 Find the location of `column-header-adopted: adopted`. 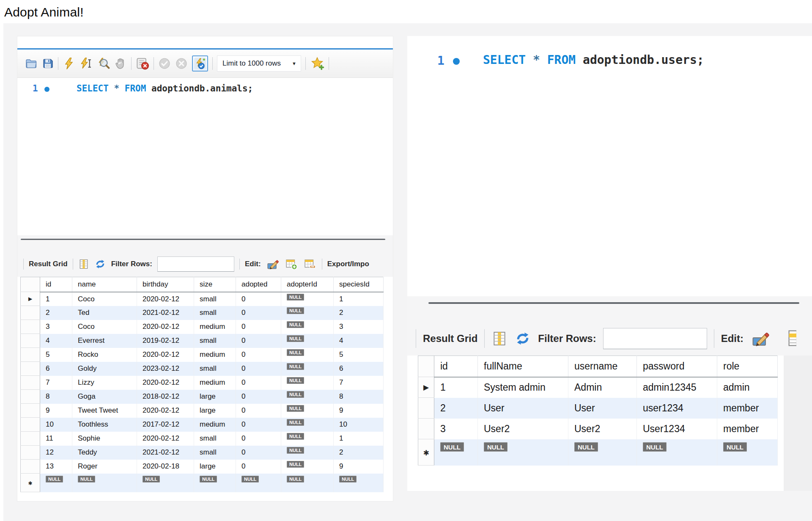

column-header-adopted: adopted is located at coordinates (259, 284).